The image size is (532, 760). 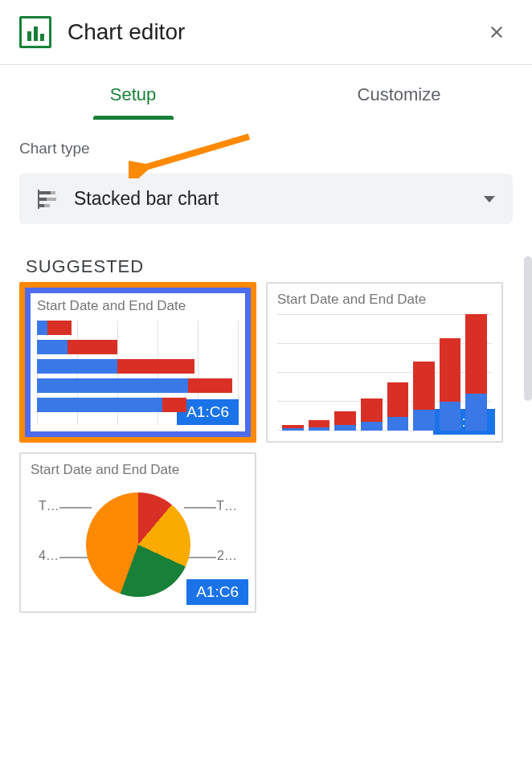 I want to click on chart-logo-icon, so click(x=35, y=32).